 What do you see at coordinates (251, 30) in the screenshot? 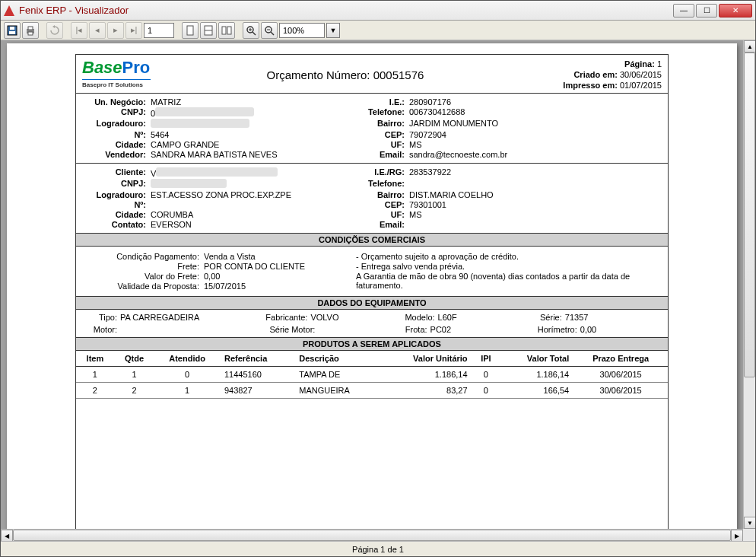
I see `zoom-in-icon` at bounding box center [251, 30].